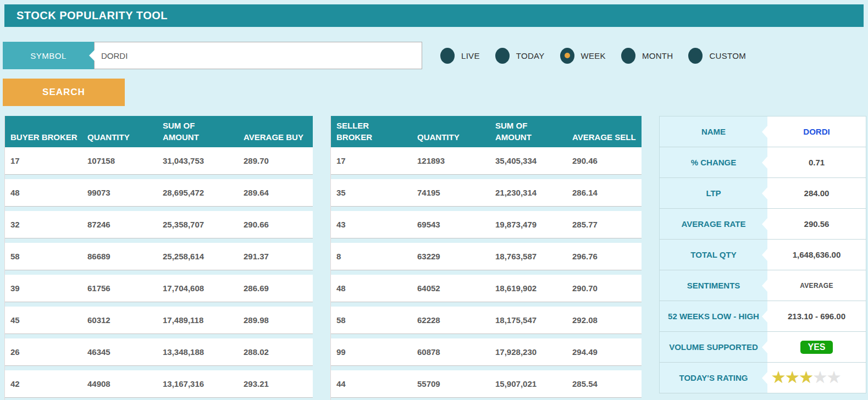 This screenshot has width=868, height=400. I want to click on table-cell: 293.21, so click(275, 384).